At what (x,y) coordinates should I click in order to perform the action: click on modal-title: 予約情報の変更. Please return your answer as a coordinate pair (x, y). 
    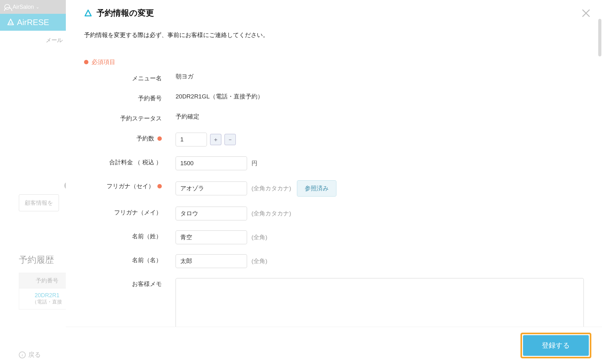
    Looking at the image, I should click on (125, 13).